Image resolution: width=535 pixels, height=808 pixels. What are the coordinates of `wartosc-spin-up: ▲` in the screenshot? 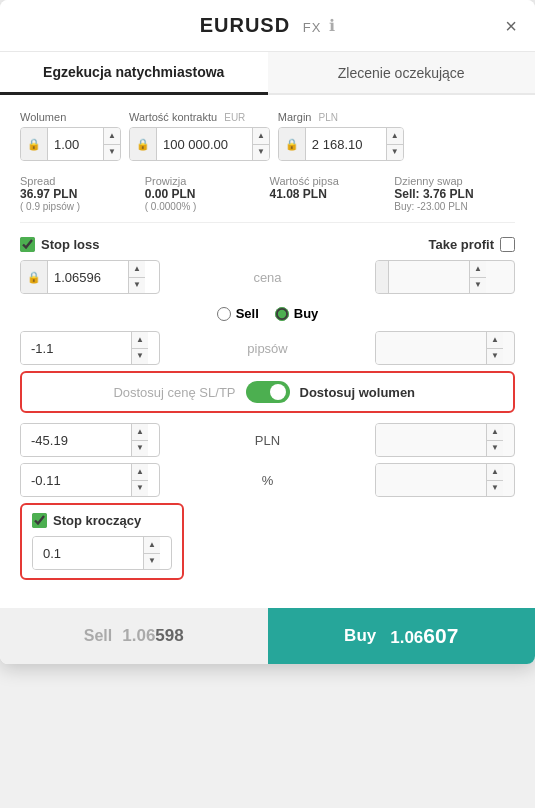 It's located at (261, 136).